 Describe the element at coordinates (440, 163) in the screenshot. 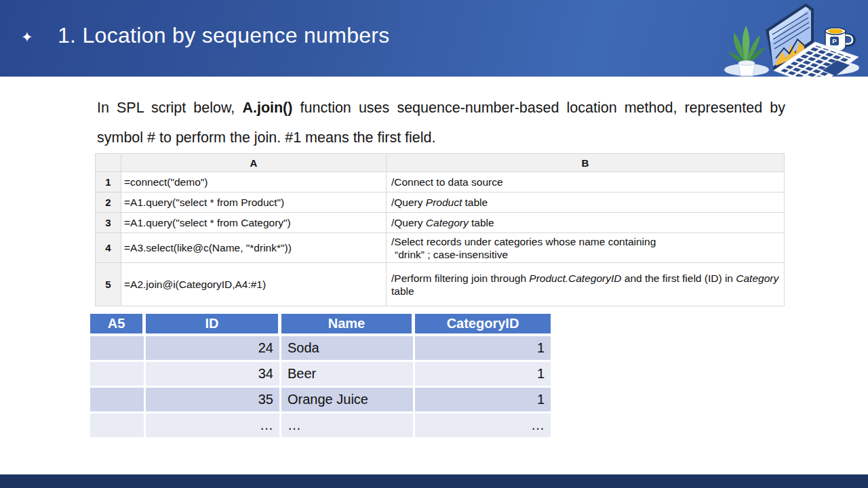

I see `column-header-row: A B` at that location.